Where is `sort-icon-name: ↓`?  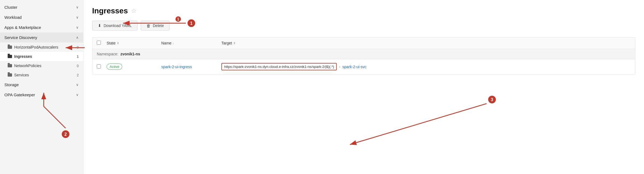 sort-icon-name: ↓ is located at coordinates (173, 43).